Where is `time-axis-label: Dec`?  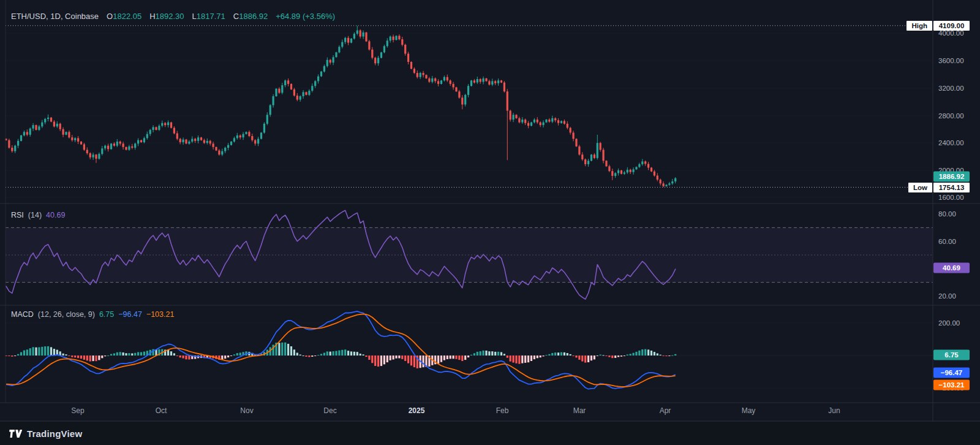
time-axis-label: Dec is located at coordinates (330, 411).